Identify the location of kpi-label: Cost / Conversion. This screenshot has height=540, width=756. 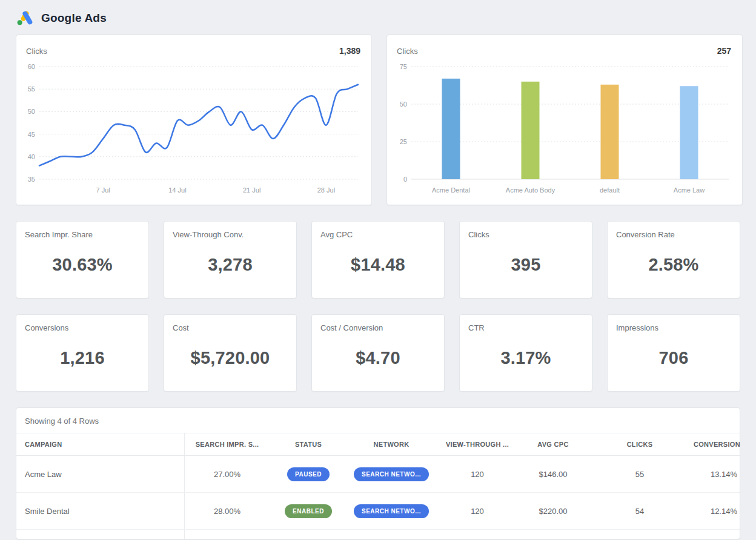
(378, 328).